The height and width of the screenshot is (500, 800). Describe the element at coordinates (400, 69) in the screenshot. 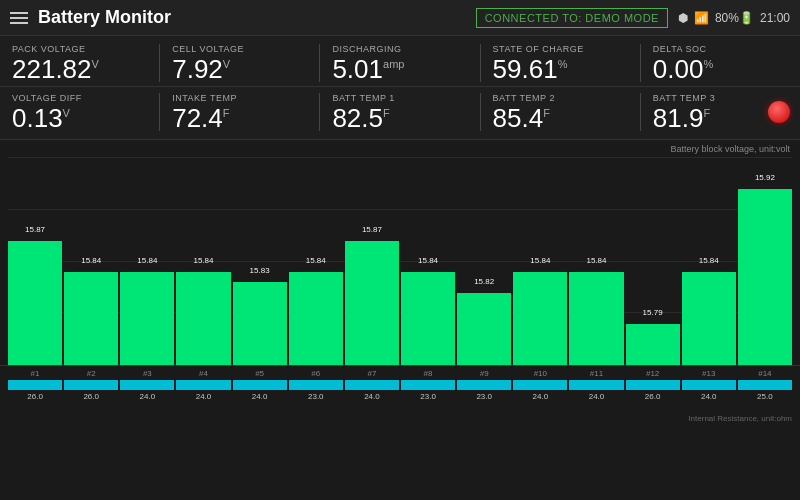

I see `stat-value: 5.01amp` at that location.